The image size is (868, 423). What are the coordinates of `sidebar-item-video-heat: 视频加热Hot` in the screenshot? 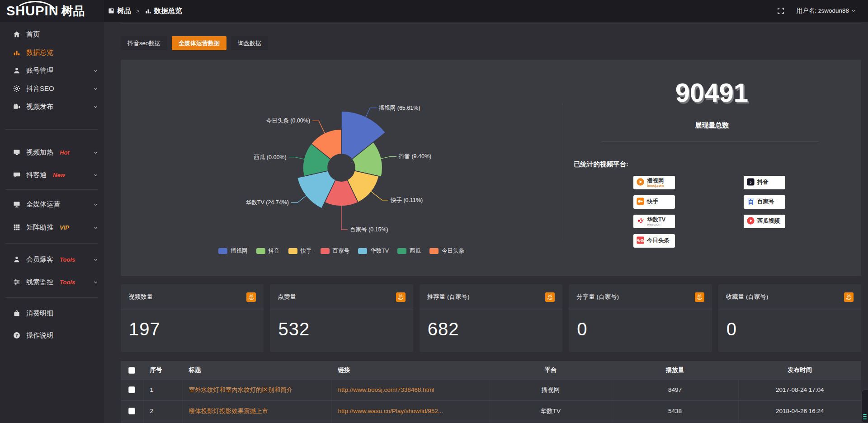 It's located at (52, 152).